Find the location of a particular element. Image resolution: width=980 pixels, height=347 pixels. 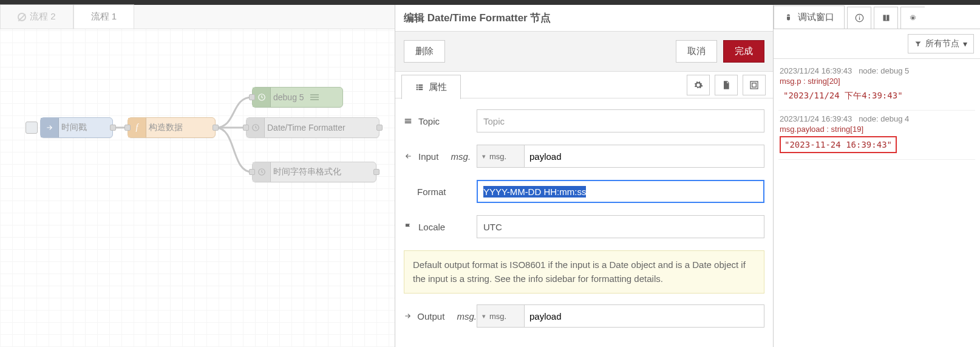

book-icon is located at coordinates (886, 18).